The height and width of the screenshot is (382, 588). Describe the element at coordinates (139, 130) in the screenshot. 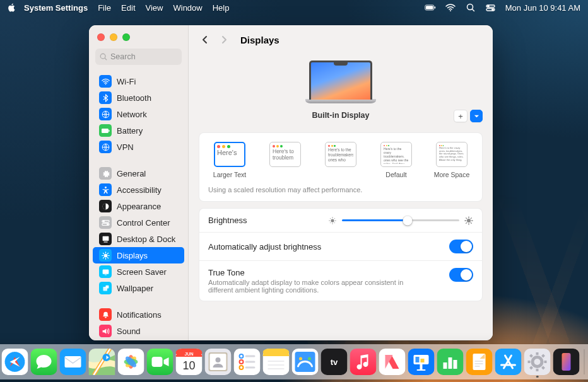

I see `sidebar-item-battery: Battery` at that location.